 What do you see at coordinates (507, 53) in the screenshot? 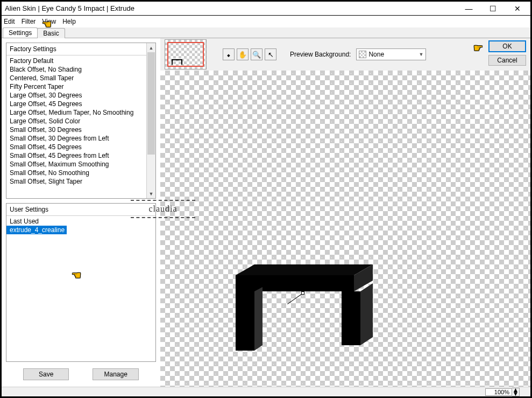
I see `dialog-buttons: ☛ OK Cancel` at bounding box center [507, 53].